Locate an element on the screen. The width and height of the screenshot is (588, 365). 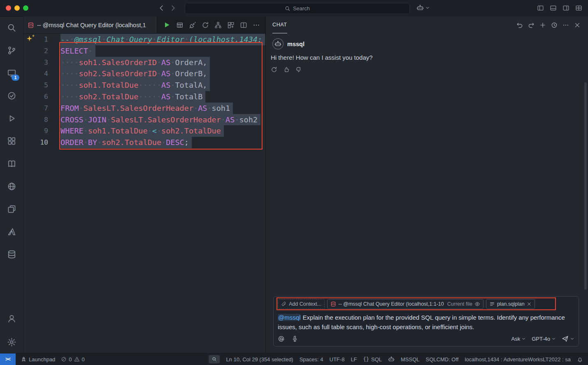
copilot-status-icon is located at coordinates (391, 359).